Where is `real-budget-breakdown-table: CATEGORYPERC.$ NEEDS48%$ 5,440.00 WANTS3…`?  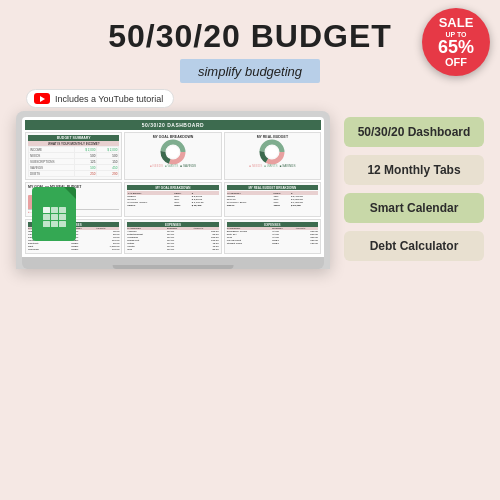
real-budget-breakdown-table: CATEGORYPERC.$ NEEDS48%$ 5,440.00 WANTS3… is located at coordinates (272, 199).